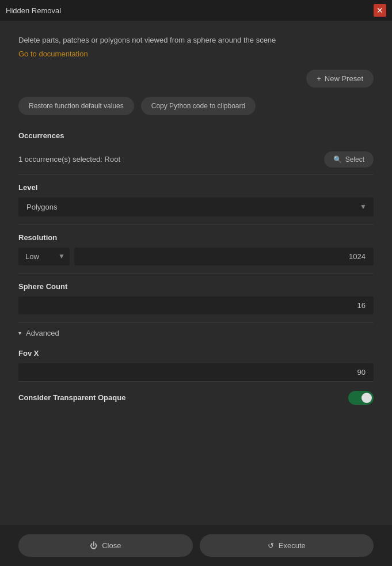 This screenshot has width=392, height=566. Describe the element at coordinates (196, 546) in the screenshot. I see `footer: ⏻ Close ↺ Execute` at that location.